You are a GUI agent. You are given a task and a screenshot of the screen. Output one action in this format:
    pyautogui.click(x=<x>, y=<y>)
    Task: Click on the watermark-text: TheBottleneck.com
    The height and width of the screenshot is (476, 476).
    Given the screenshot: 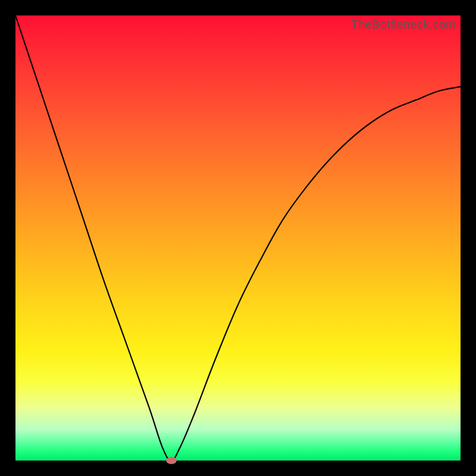 What is the action you would take?
    pyautogui.click(x=403, y=25)
    